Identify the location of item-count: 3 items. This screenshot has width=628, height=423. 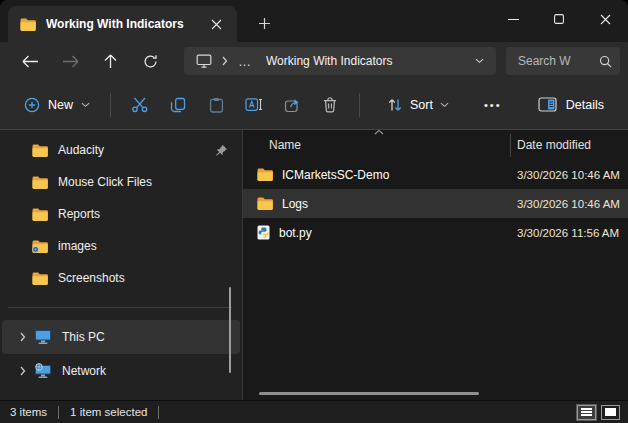
(28, 412).